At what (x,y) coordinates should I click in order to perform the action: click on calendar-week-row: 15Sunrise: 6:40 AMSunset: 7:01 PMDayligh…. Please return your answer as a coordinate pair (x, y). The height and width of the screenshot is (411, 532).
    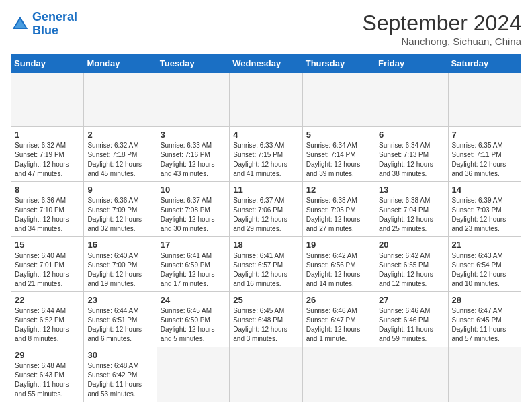
    Looking at the image, I should click on (266, 265).